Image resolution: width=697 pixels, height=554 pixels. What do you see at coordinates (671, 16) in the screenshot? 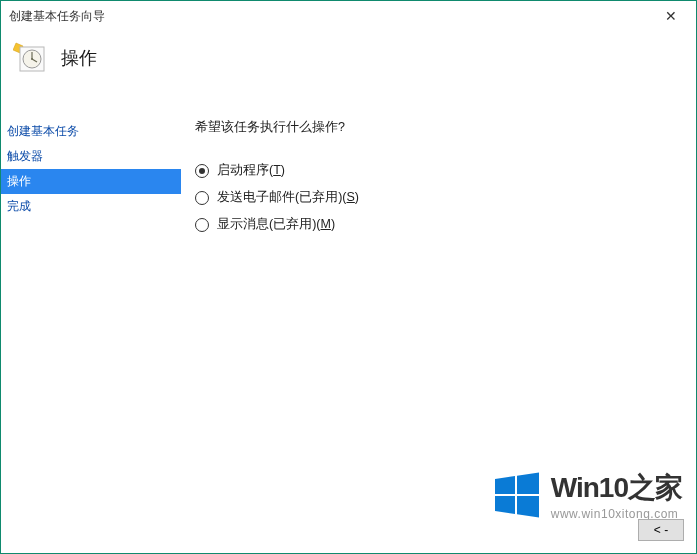
I see `close-button: ✕` at bounding box center [671, 16].